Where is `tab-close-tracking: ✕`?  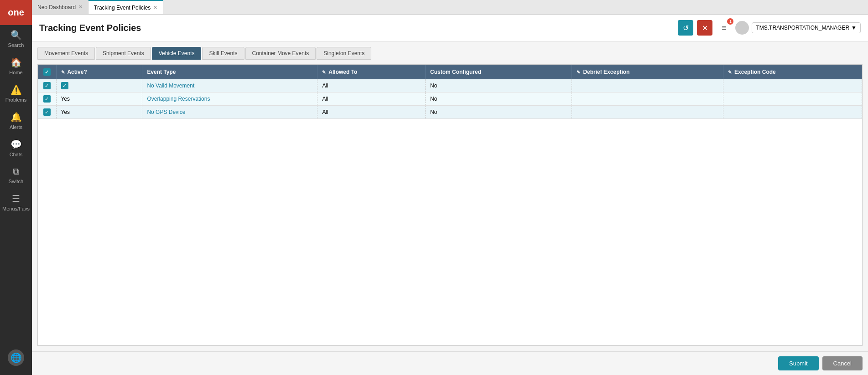
tab-close-tracking: ✕ is located at coordinates (155, 7).